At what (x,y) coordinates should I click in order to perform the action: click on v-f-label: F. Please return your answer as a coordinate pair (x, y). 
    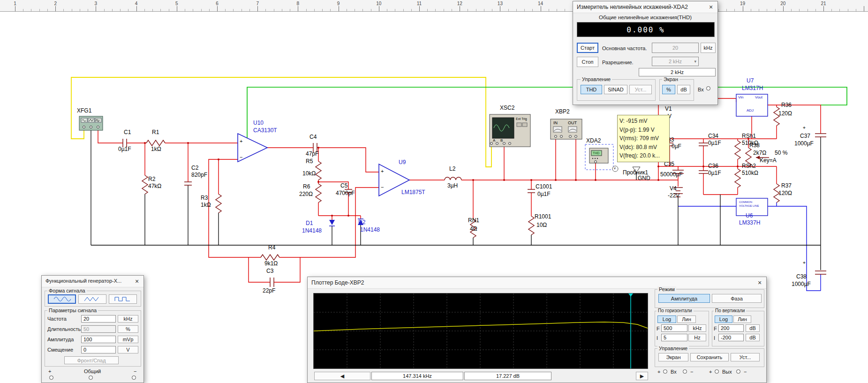
    Looking at the image, I should click on (716, 329).